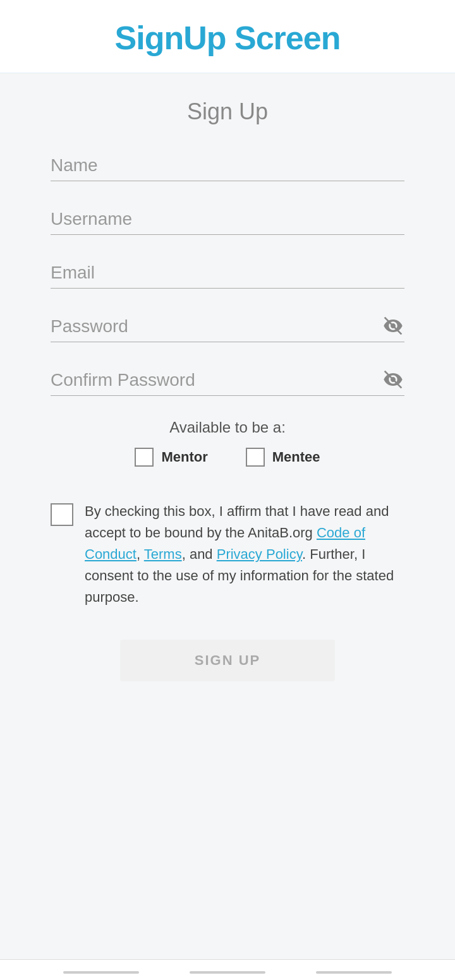 This screenshot has height=980, width=455. What do you see at coordinates (228, 273) in the screenshot?
I see `email-input` at bounding box center [228, 273].